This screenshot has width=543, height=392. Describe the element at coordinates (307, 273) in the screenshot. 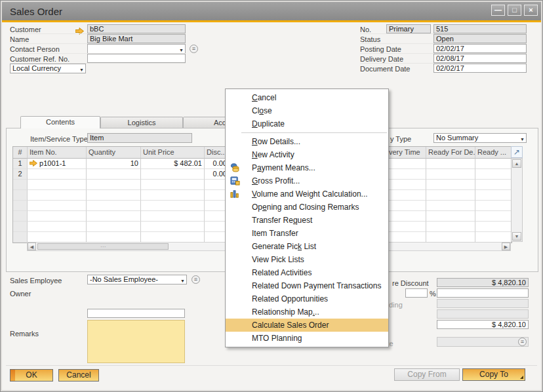

I see `context-menu-item: Related Activities` at that location.